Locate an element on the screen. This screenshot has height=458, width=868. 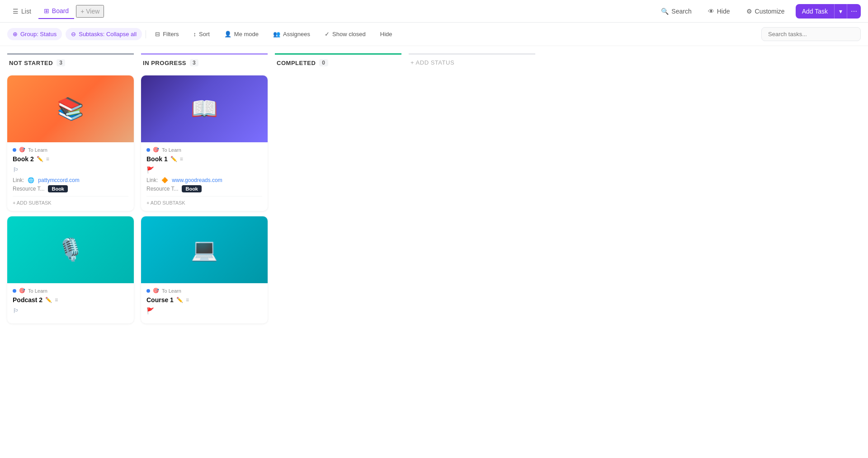
in-progress-label: IN PROGRESS is located at coordinates (165, 63).